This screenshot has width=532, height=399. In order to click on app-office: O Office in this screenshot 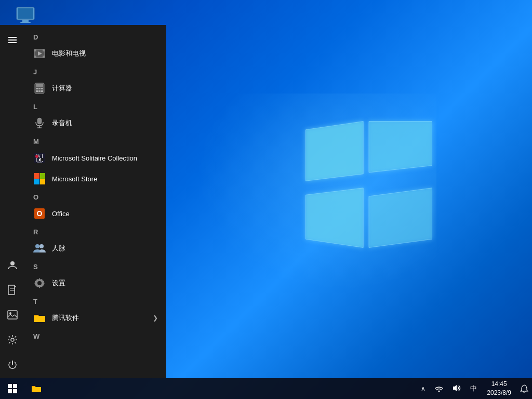, I will do `click(96, 214)`.